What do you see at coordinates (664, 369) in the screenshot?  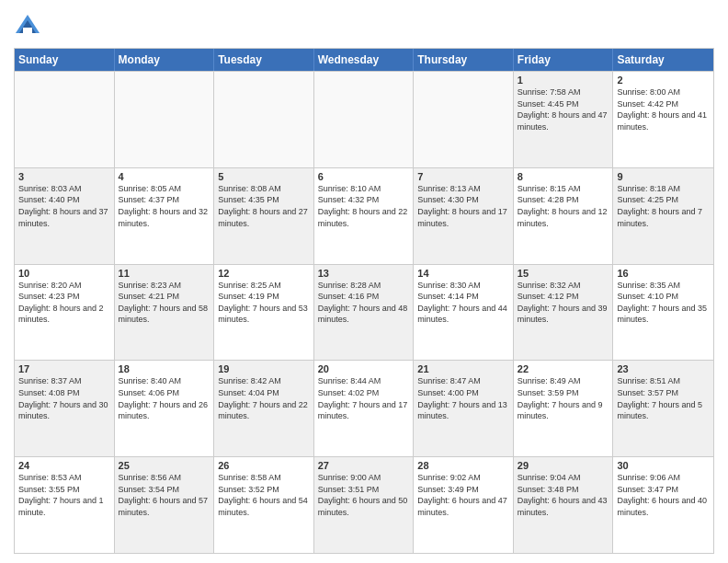 I see `day-number: 23` at bounding box center [664, 369].